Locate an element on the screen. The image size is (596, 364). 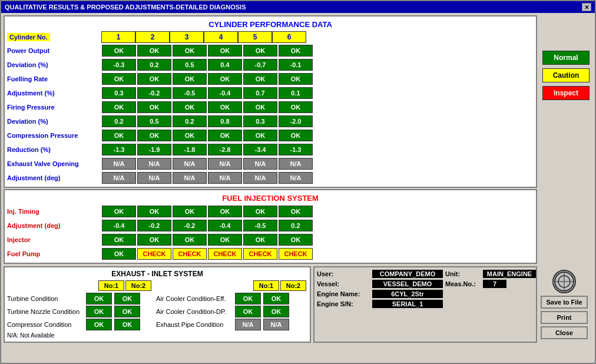
cell-4: -0.7 is located at coordinates (260, 65).